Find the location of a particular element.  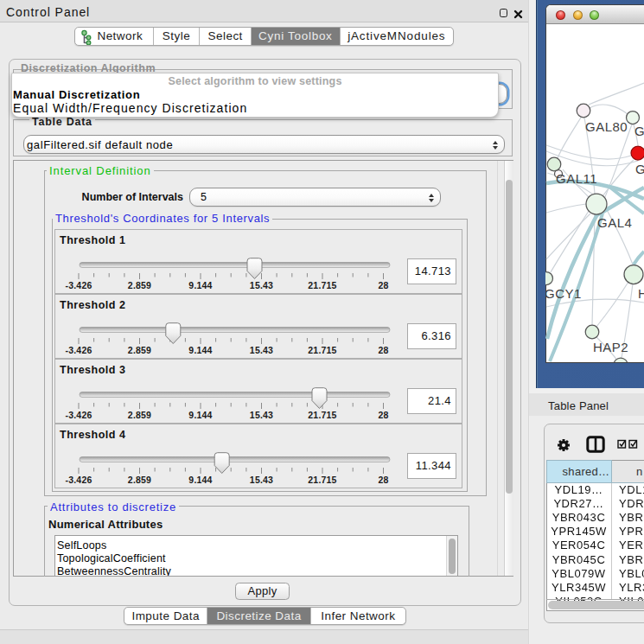

svg-text: GAL80 is located at coordinates (607, 126).